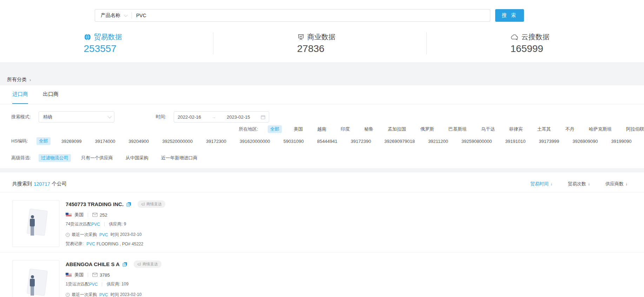  What do you see at coordinates (117, 224) in the screenshot?
I see `supplier-count: 供应商: 9` at bounding box center [117, 224].